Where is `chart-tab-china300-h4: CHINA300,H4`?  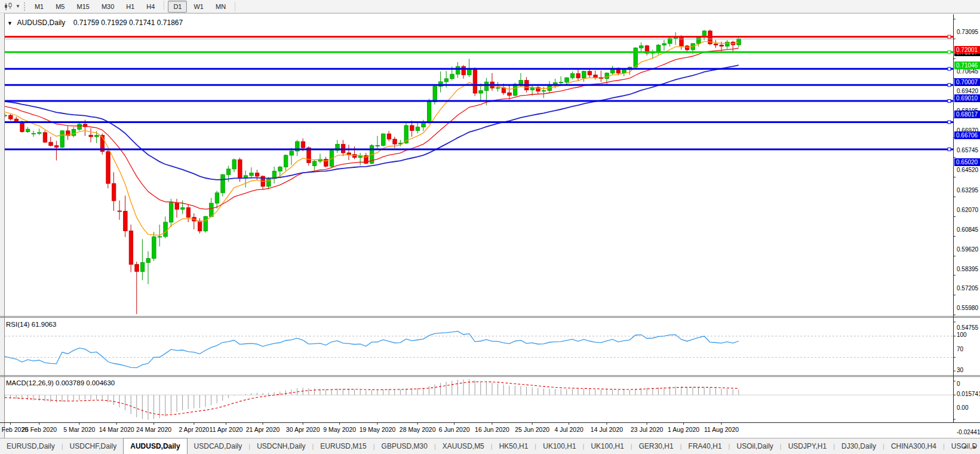 chart-tab-china300-h4: CHINA300,H4 is located at coordinates (914, 446).